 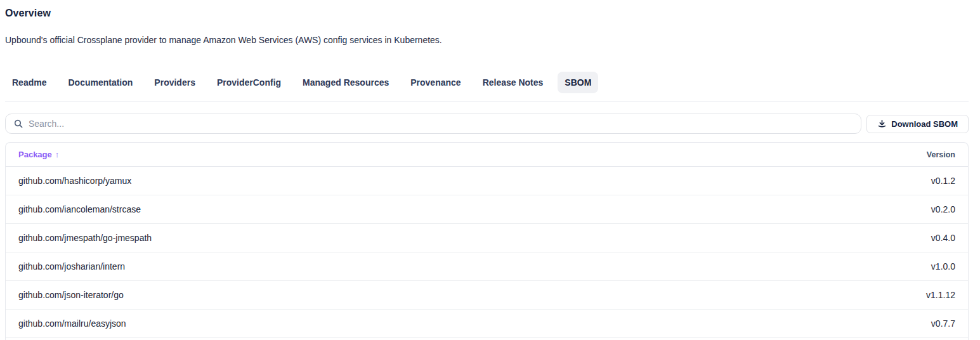 What do you see at coordinates (249, 82) in the screenshot?
I see `tab-providerconfig: ProviderConfig` at bounding box center [249, 82].